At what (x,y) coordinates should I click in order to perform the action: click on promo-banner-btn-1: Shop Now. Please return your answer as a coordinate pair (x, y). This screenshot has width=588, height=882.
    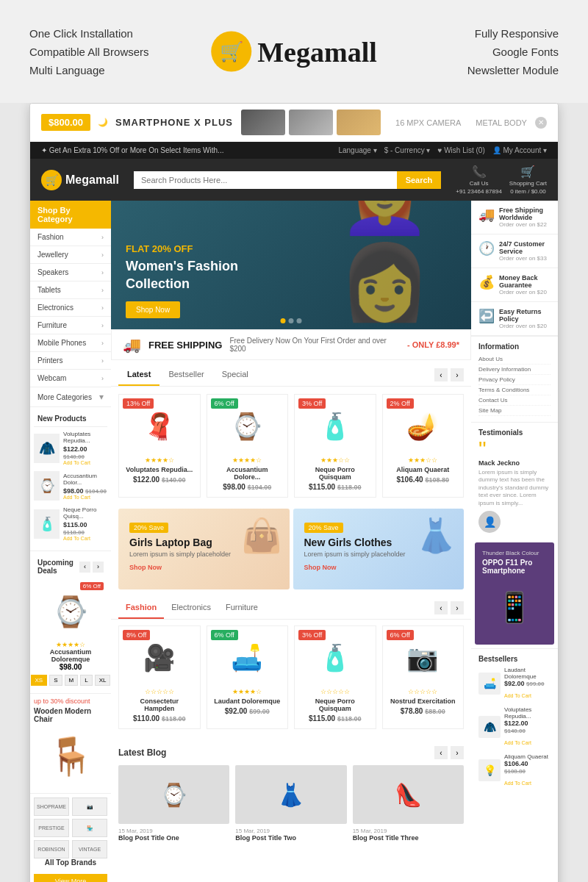
    Looking at the image, I should click on (379, 567).